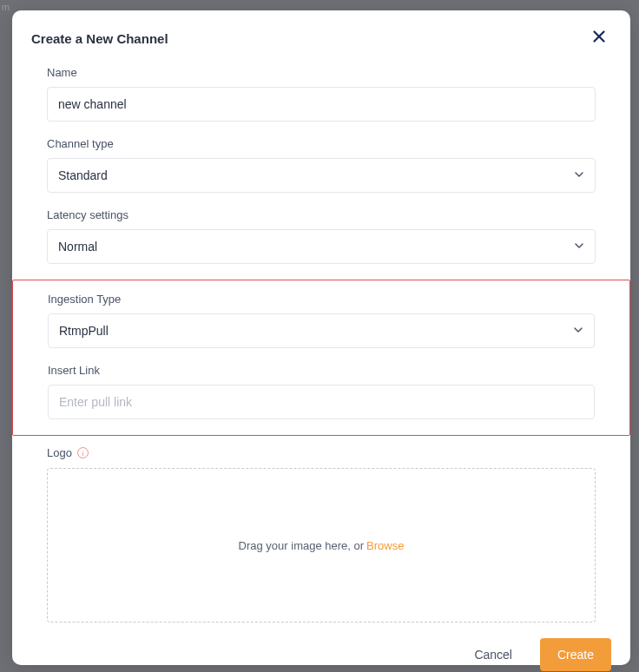 This screenshot has width=639, height=672. What do you see at coordinates (100, 38) in the screenshot?
I see `modal-title: Create a New Channel` at bounding box center [100, 38].